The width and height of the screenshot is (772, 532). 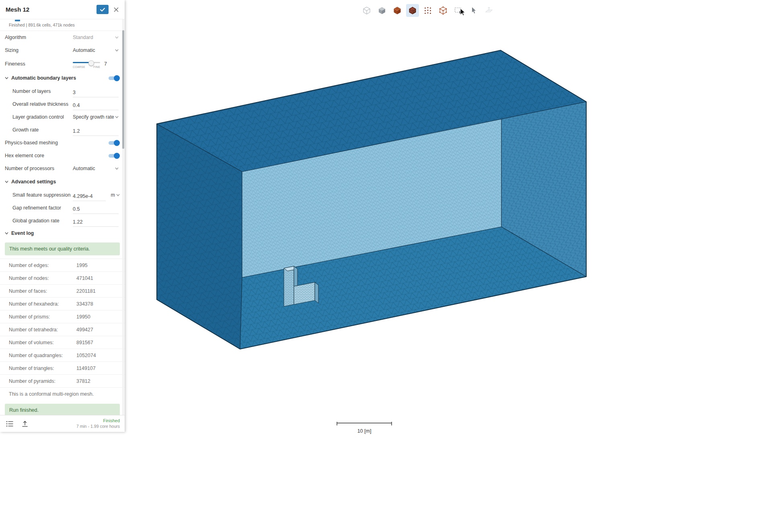 I want to click on list-icon, so click(x=10, y=424).